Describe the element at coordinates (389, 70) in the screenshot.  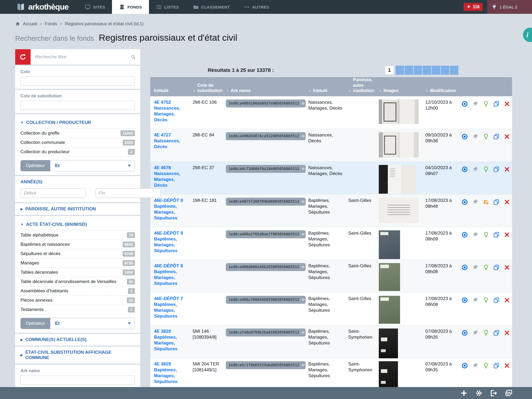
I see `page-button-current: 1` at that location.